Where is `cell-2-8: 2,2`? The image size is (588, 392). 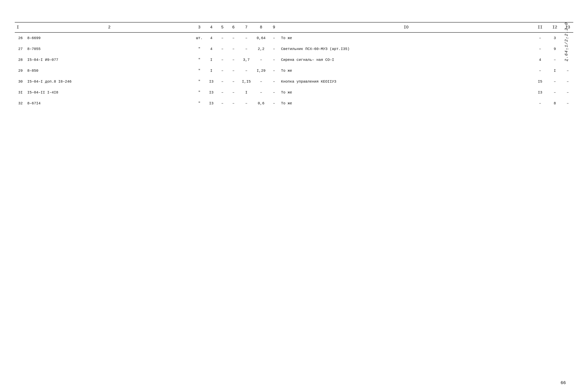 cell-2-8: 2,2 is located at coordinates (261, 49).